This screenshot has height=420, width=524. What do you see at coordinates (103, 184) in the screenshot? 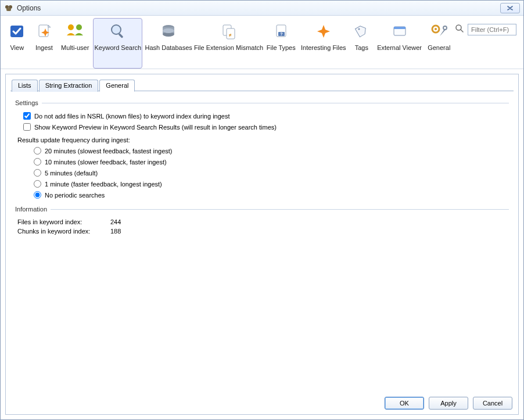
I see `radio-1min-label: 1 minute (faster feedback, longest inges…` at bounding box center [103, 184].